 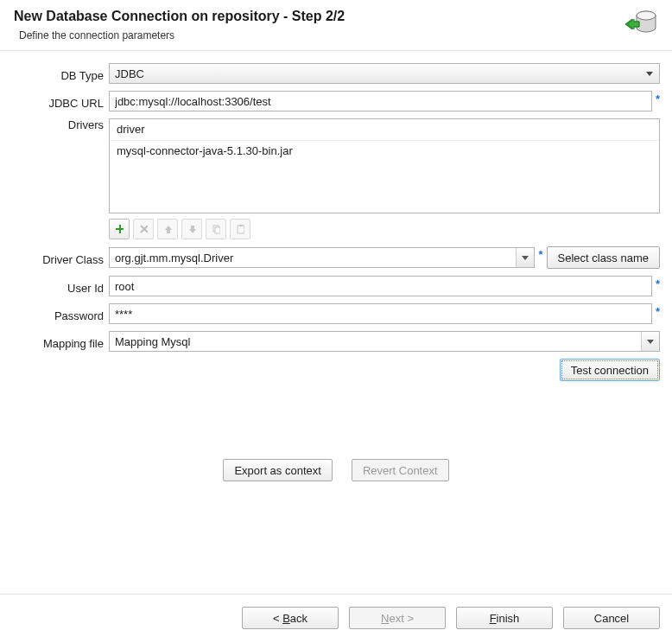 What do you see at coordinates (321, 258) in the screenshot?
I see `driver-class-combo-wrap` at bounding box center [321, 258].